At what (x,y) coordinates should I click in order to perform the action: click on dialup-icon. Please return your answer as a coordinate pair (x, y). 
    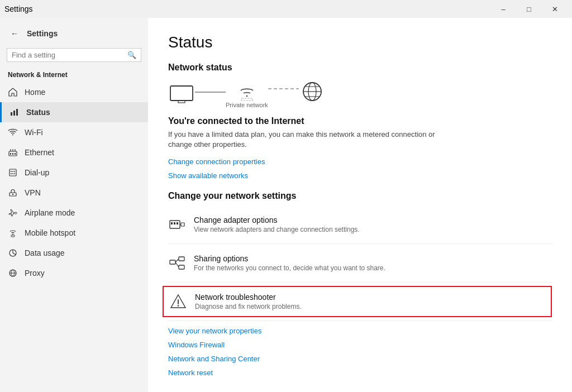
    Looking at the image, I should click on (13, 173).